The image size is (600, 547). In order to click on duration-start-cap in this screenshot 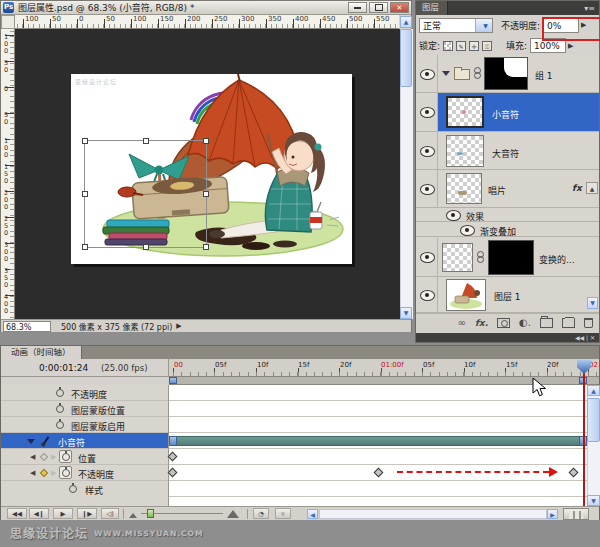, I will do `click(173, 441)`.